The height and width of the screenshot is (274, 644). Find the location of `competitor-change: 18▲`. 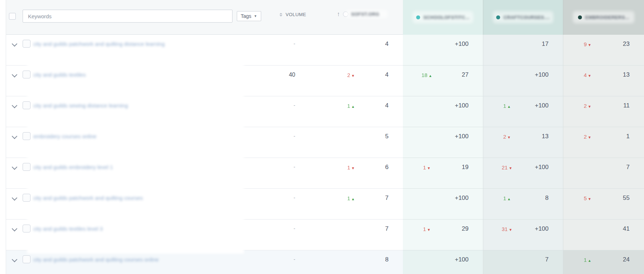

competitor-change: 18▲ is located at coordinates (427, 81).